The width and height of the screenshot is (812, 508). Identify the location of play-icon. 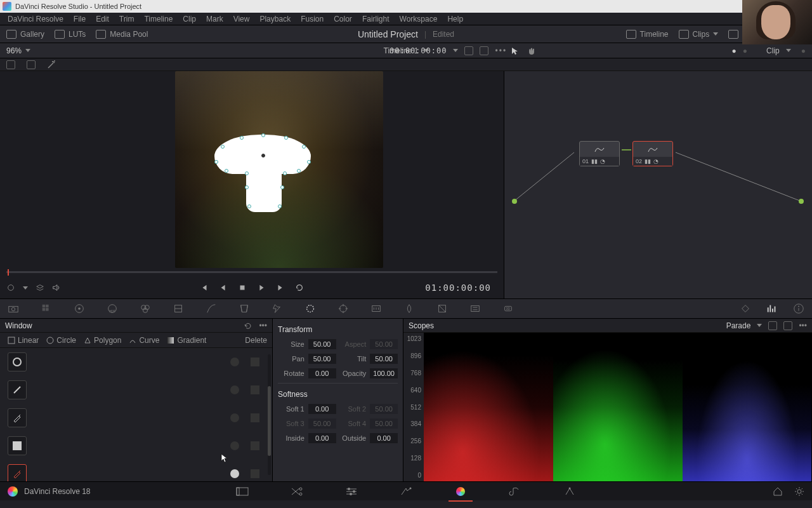
(261, 288).